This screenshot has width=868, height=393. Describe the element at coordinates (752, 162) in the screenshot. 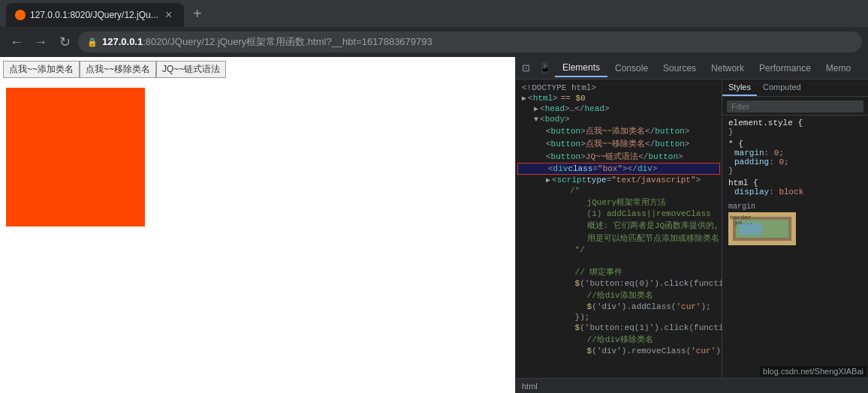

I see `prop-name-padding: padding` at that location.